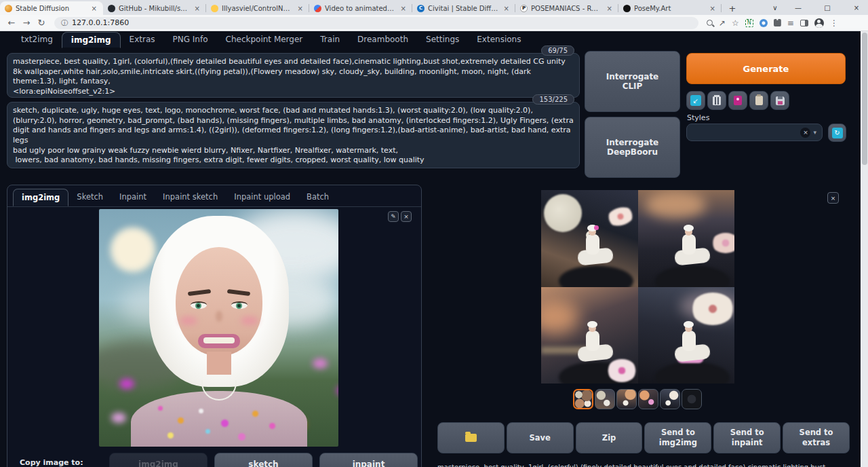 Image resolution: width=868 pixels, height=467 pixels. What do you see at coordinates (780, 100) in the screenshot?
I see `save-style-button` at bounding box center [780, 100].